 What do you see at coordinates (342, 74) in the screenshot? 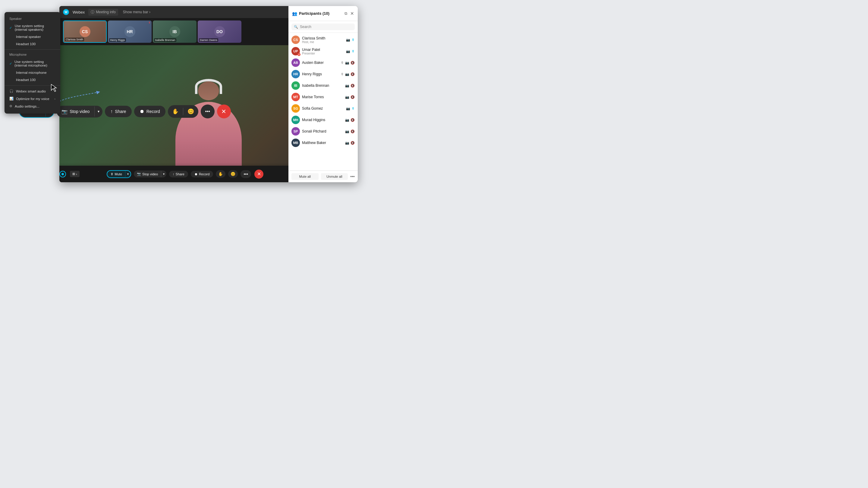
I see `henry-mic-icon: 🎙` at bounding box center [342, 74].